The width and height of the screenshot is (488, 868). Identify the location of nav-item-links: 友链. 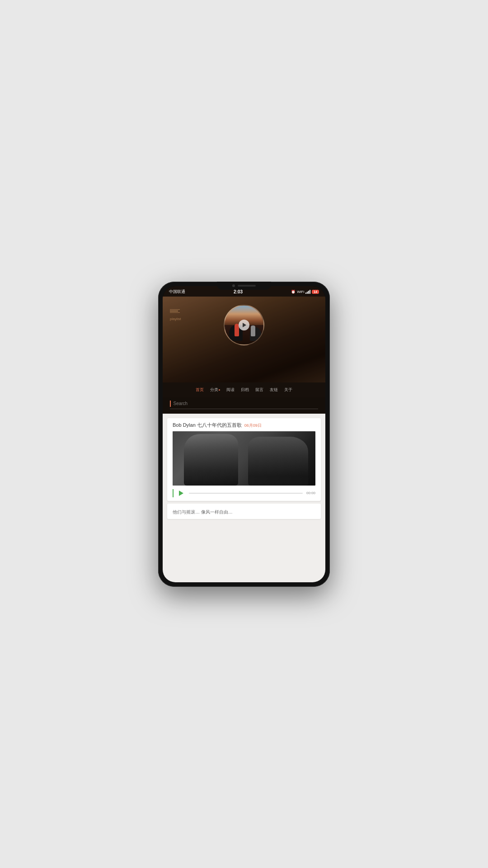
(274, 390).